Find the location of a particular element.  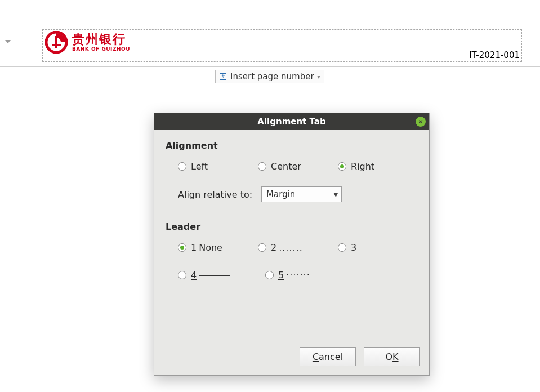

ok-button-label: OK is located at coordinates (392, 357).